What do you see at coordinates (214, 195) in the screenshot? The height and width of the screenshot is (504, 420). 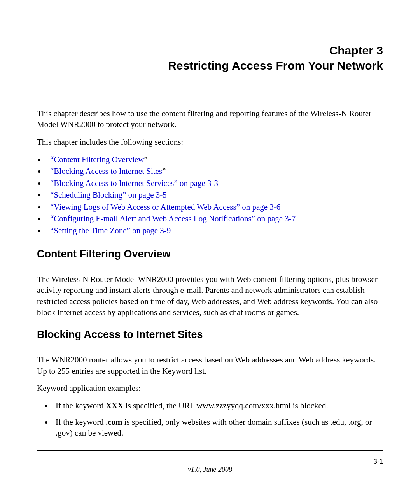 I see `toc-item: “Scheduling Blocking” on page 3-5` at bounding box center [214, 195].